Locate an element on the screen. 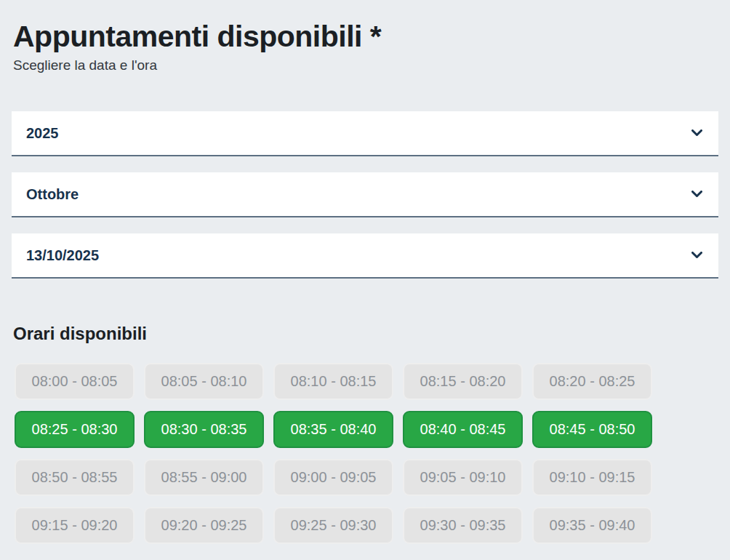  time-slot: 09:00 - 09:05 is located at coordinates (333, 477).